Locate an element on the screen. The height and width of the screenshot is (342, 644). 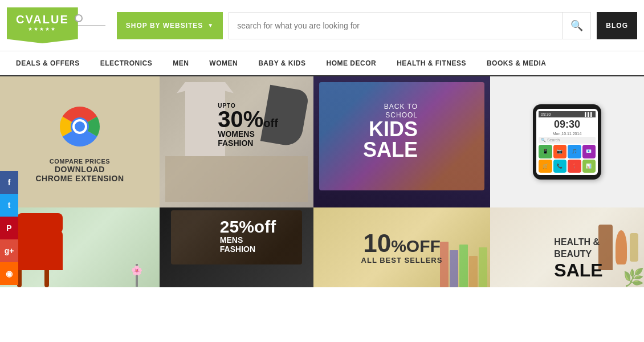
phone-icon-1: 📱 is located at coordinates (545, 152).